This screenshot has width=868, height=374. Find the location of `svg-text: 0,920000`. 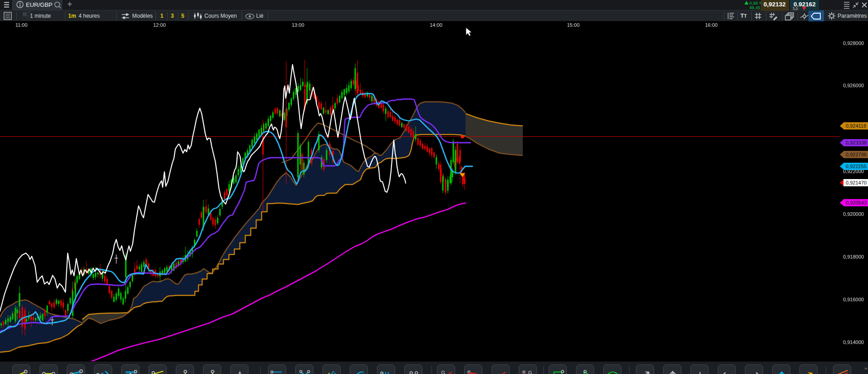

svg-text: 0,920000 is located at coordinates (853, 214).